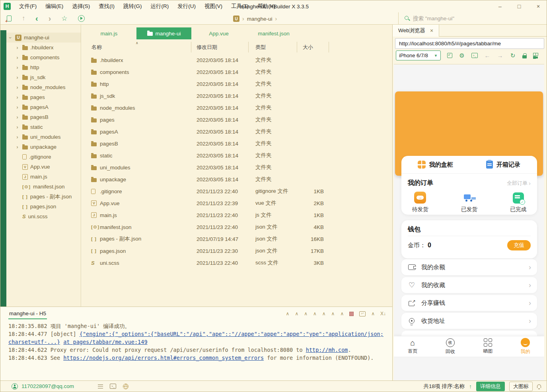  What do you see at coordinates (500, 6) in the screenshot?
I see `minimize-button: –` at bounding box center [500, 6].